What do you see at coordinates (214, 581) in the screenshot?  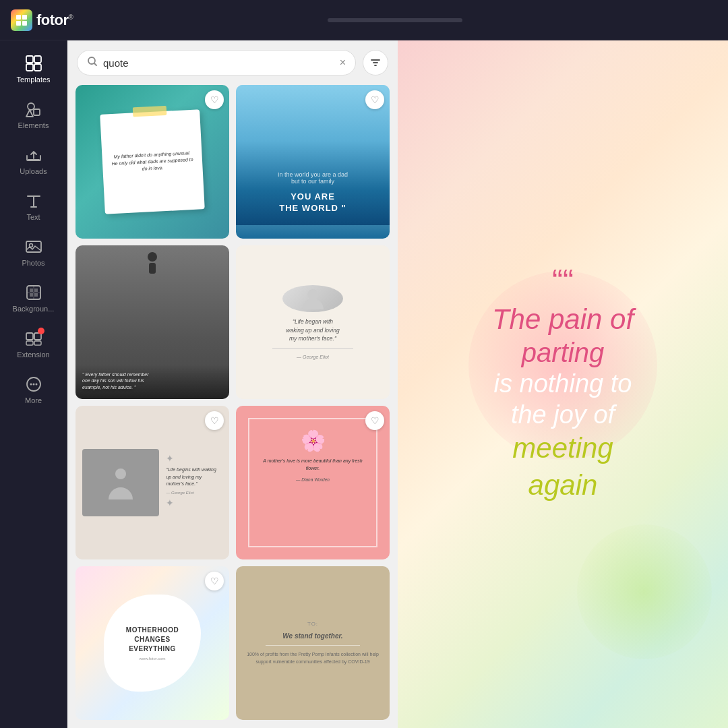 I see `like-button-7: ♡` at bounding box center [214, 581].